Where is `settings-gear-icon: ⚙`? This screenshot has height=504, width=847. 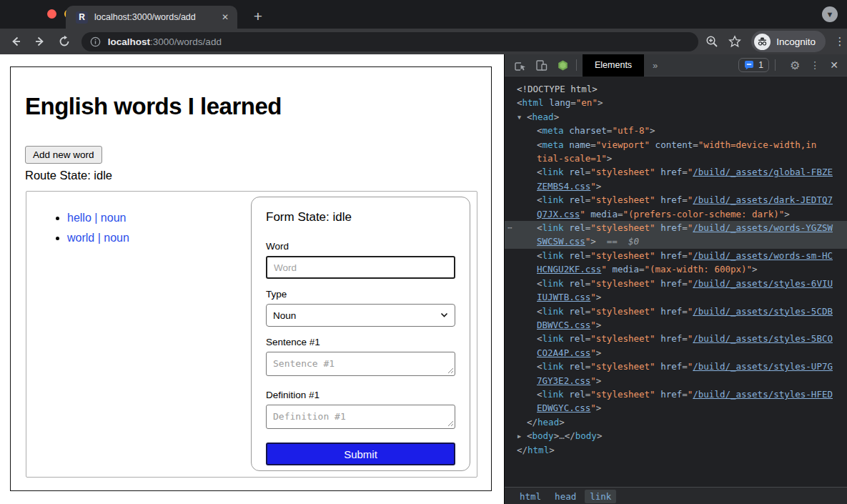
settings-gear-icon: ⚙ is located at coordinates (795, 66).